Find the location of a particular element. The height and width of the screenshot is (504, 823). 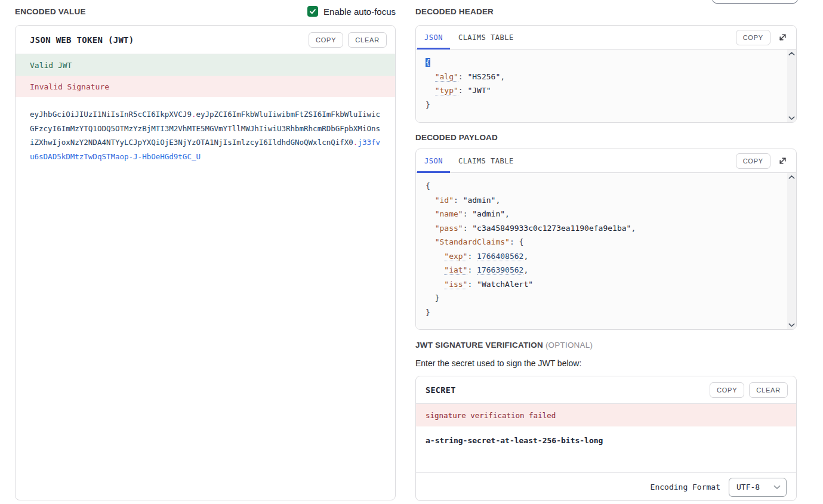

expand-payload-icon is located at coordinates (783, 161).